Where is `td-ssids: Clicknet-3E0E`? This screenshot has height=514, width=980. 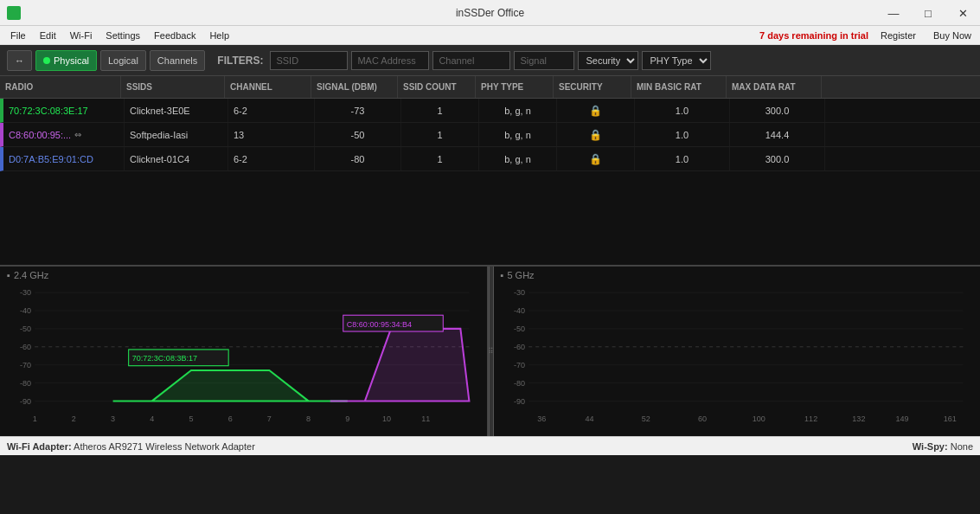
td-ssids: Clicknet-3E0E is located at coordinates (176, 111).